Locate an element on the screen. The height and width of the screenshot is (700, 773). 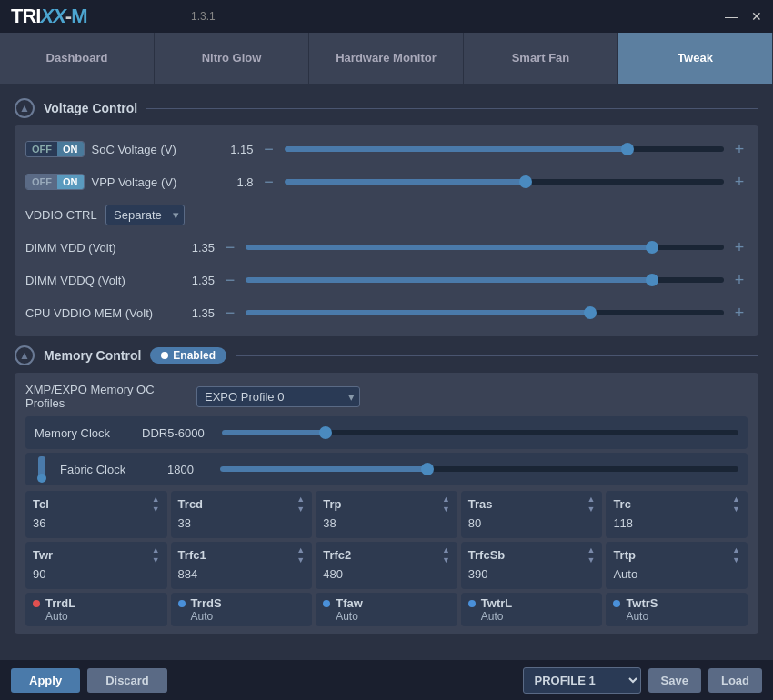
dimm-vdd-increase: + is located at coordinates (739, 247).